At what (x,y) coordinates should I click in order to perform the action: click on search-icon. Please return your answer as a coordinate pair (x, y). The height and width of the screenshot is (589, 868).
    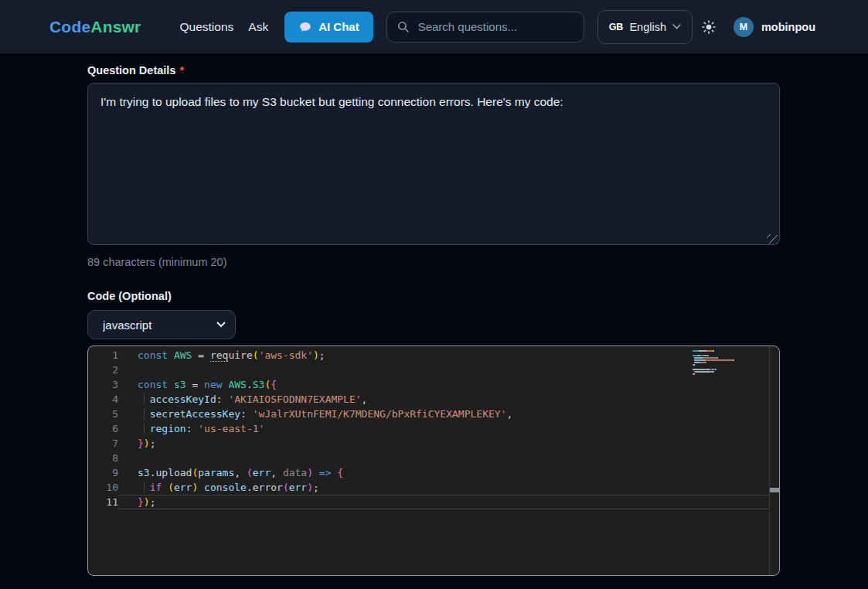
    Looking at the image, I should click on (403, 26).